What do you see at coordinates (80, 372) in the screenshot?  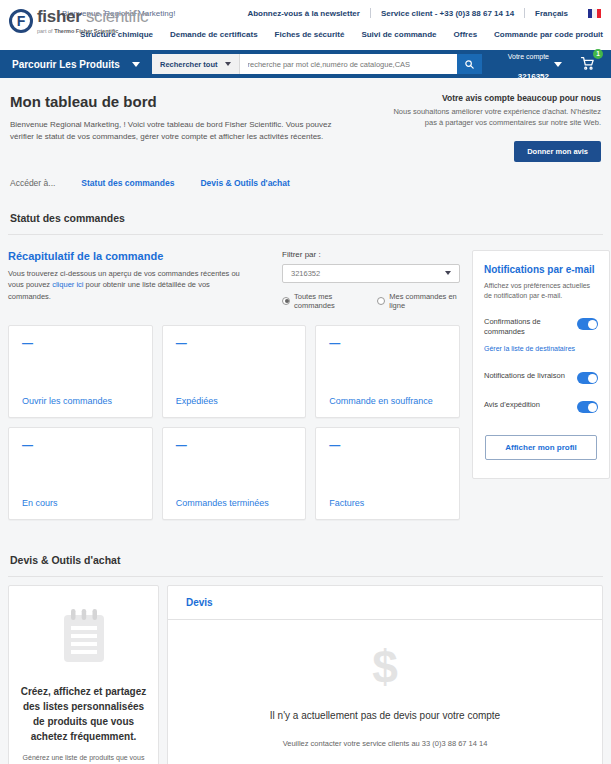 I see `card-open-orders: — Ouvrir les commandes` at bounding box center [80, 372].